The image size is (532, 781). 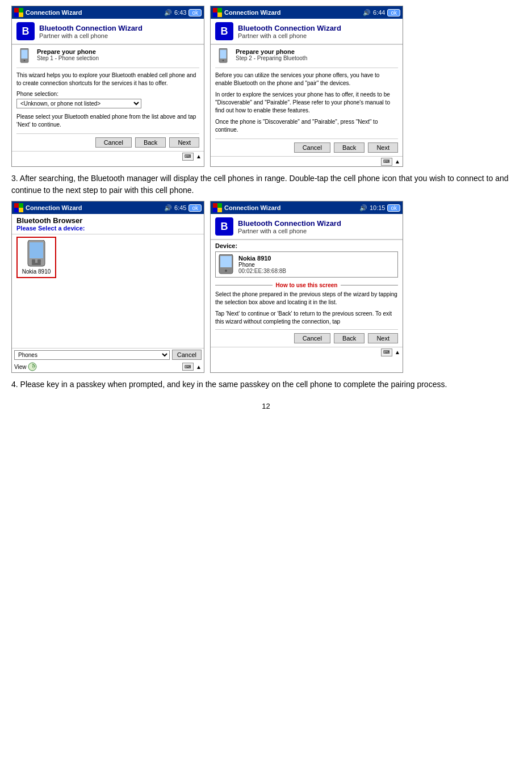 I want to click on win4-back-button: Back, so click(x=349, y=338).